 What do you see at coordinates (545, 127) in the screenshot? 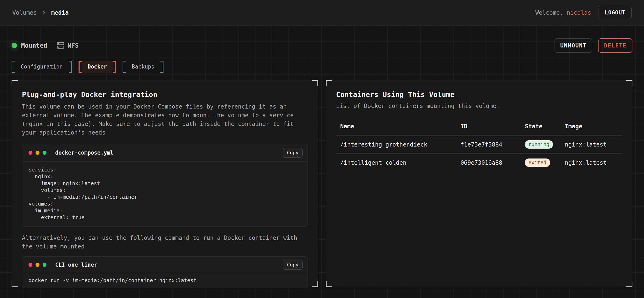
I see `column-header-state: State` at bounding box center [545, 127].